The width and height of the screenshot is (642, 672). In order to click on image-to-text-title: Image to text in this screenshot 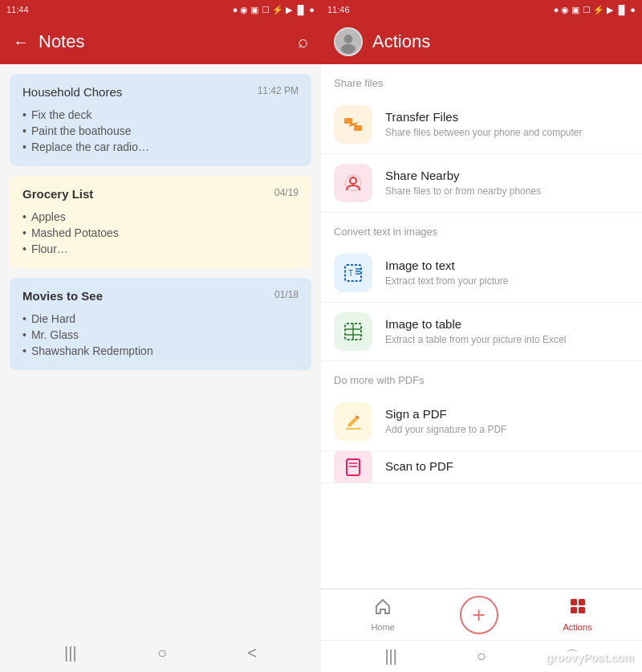, I will do `click(507, 265)`.